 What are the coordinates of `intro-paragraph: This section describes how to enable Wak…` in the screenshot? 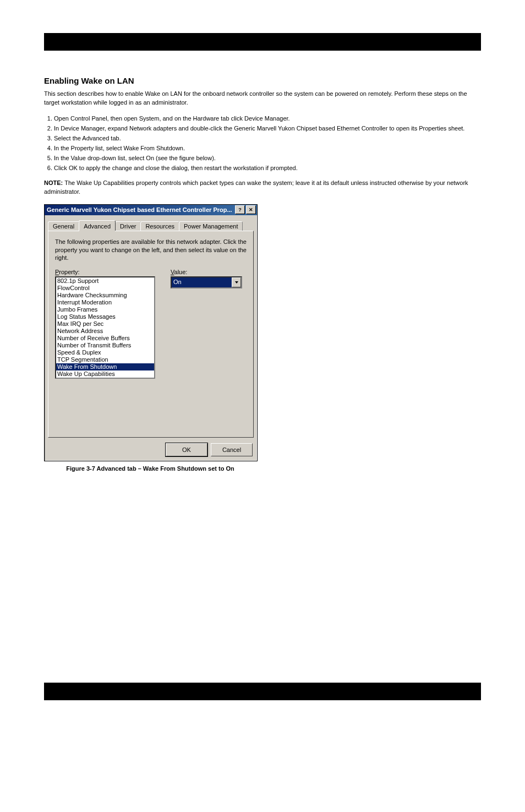 It's located at (262, 99).